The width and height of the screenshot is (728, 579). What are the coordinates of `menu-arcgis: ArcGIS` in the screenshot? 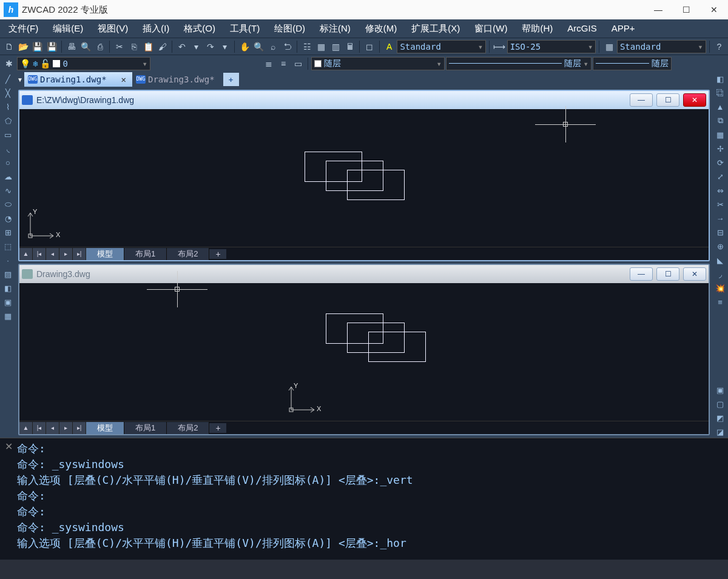 It's located at (582, 28).